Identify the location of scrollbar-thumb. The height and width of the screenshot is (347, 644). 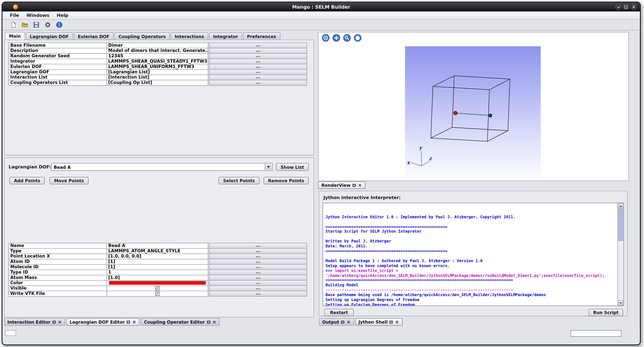
(620, 225).